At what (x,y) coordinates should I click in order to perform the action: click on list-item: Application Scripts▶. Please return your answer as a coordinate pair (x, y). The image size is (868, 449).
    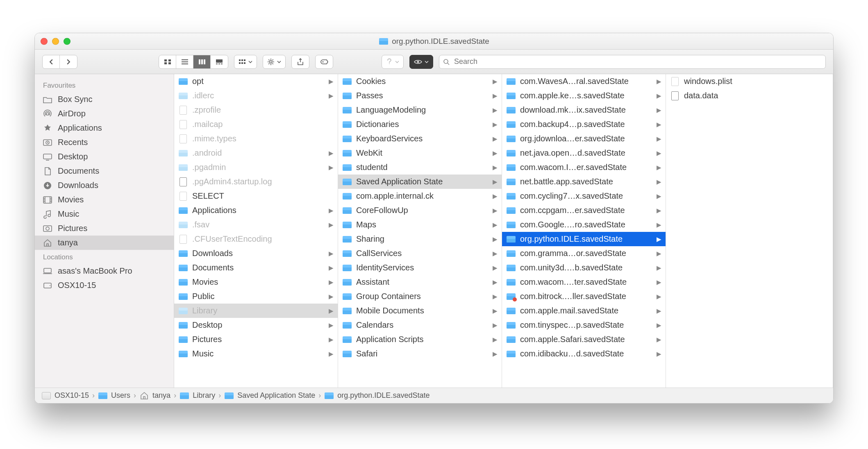
    Looking at the image, I should click on (420, 339).